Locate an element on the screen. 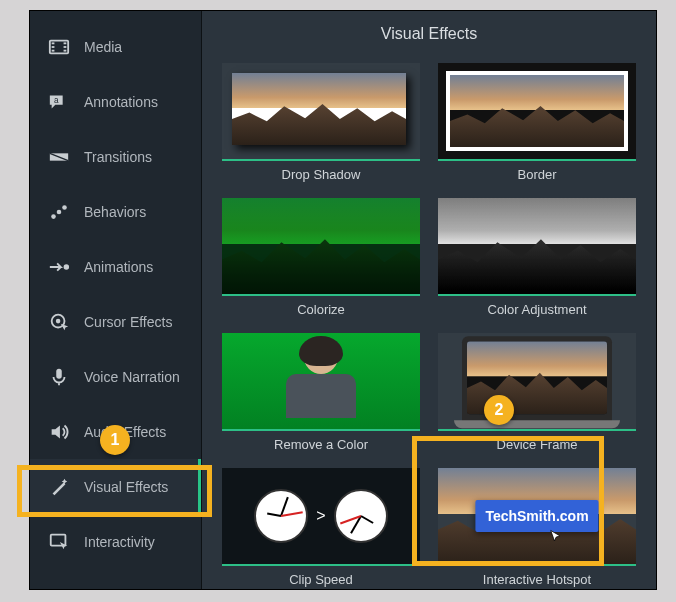 This screenshot has width=676, height=602. sidebar-item-label: Visual Effects is located at coordinates (126, 487).